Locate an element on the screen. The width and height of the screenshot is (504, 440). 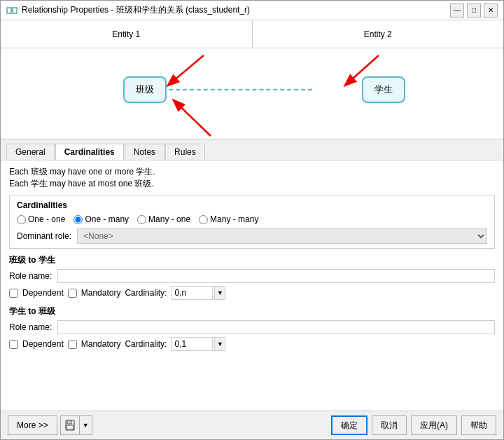
subsection2-role-row: Role name: is located at coordinates (252, 327).